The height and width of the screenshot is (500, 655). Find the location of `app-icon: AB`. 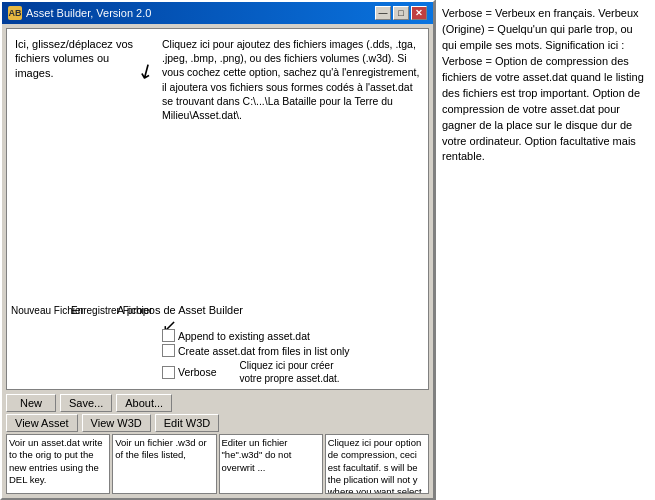

app-icon: AB is located at coordinates (15, 13).